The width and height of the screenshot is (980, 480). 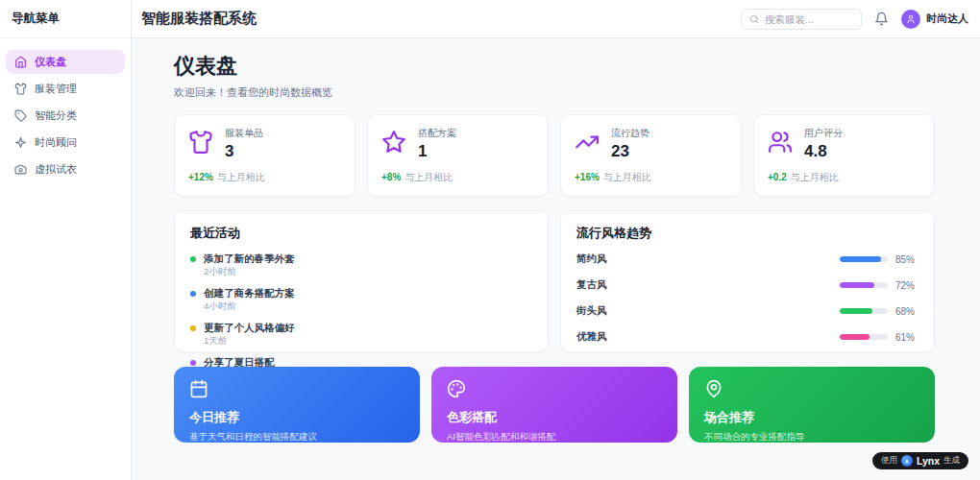 What do you see at coordinates (554, 156) in the screenshot?
I see `stats-row: 服装单品 3 +12%与上月相比 搭配方案 1 +8%与上月相比` at bounding box center [554, 156].